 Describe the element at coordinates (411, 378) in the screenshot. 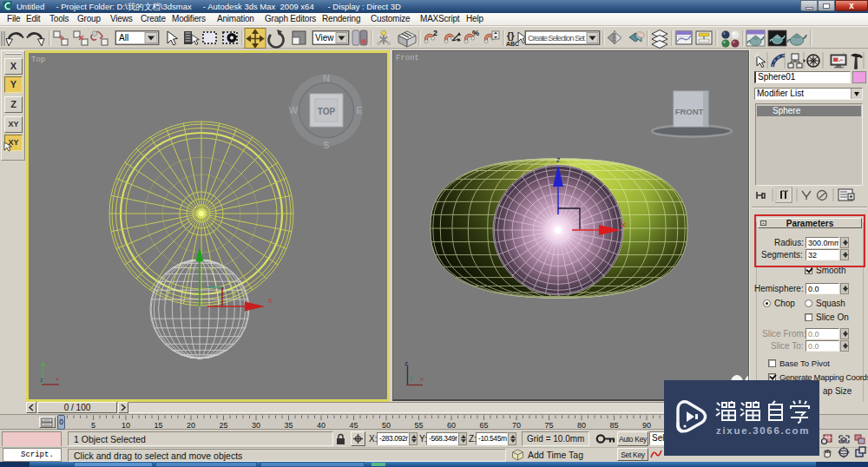

I see `svg-text: y` at that location.